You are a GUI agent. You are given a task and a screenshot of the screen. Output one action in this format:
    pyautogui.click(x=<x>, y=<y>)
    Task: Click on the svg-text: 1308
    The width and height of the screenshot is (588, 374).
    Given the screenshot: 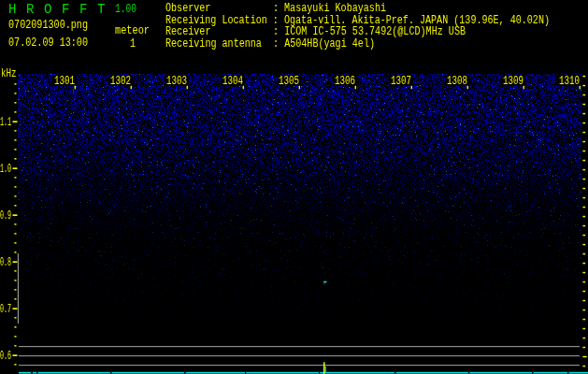 What is the action you would take?
    pyautogui.click(x=457, y=80)
    